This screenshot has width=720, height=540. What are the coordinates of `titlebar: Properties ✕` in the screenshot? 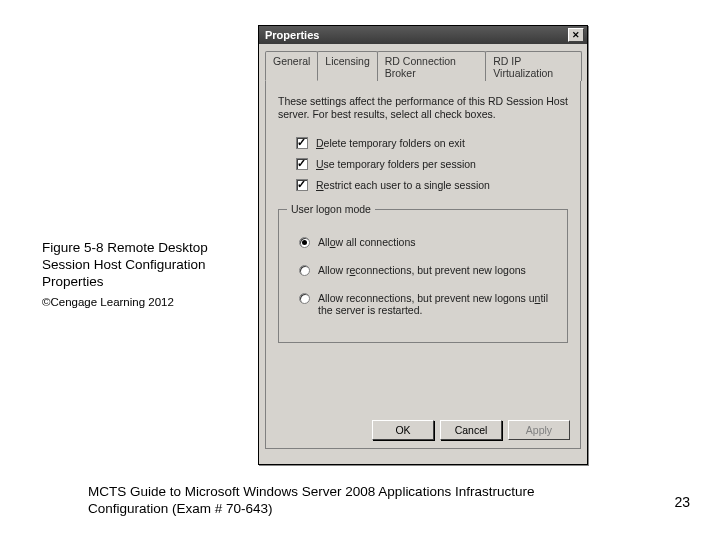 It's located at (423, 35).